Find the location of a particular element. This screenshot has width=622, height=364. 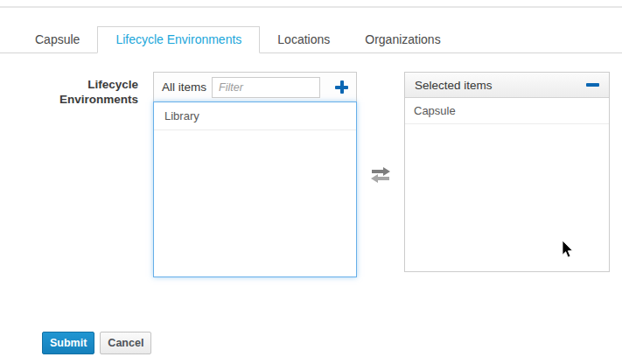

tab-bar: Capsule Lifecycle Environments Locations… is located at coordinates (311, 40).